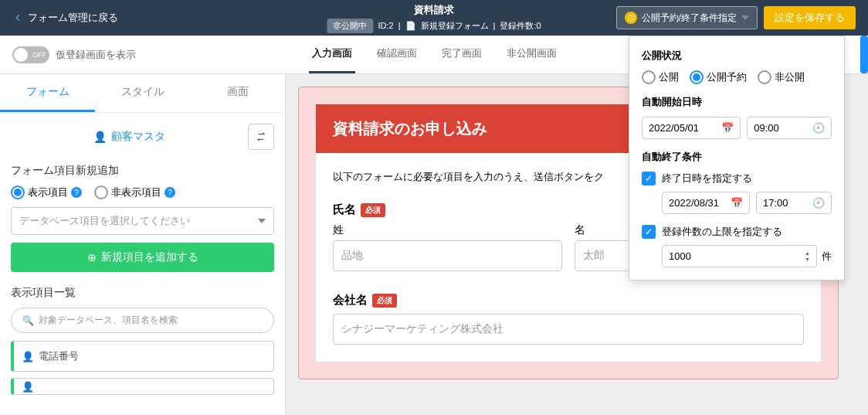 The width and height of the screenshot is (868, 415). What do you see at coordinates (65, 18) in the screenshot?
I see `back-to-forms-link: フォーム管理に戻る` at bounding box center [65, 18].